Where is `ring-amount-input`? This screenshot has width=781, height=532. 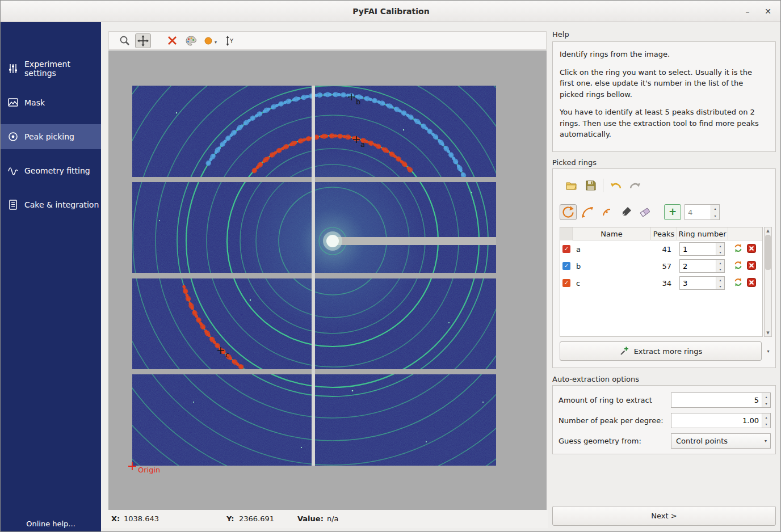
ring-amount-input is located at coordinates (716, 400).